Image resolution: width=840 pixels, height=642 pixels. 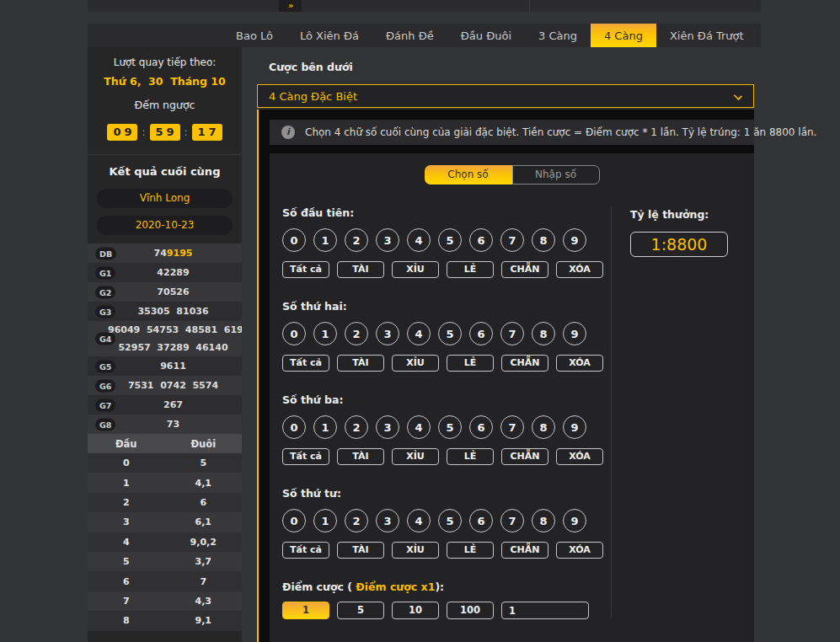 I want to click on bet-points-chip-100: 100, so click(x=470, y=610).